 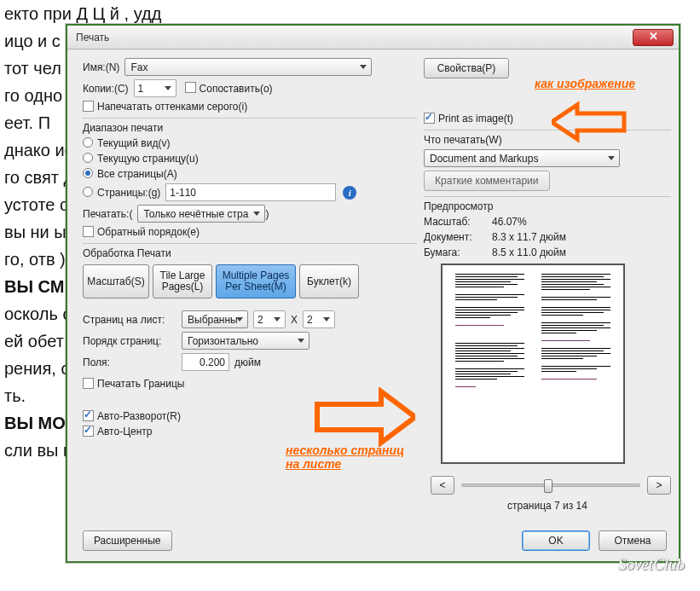 I want to click on titlebar: Печать ✕, so click(x=373, y=38).